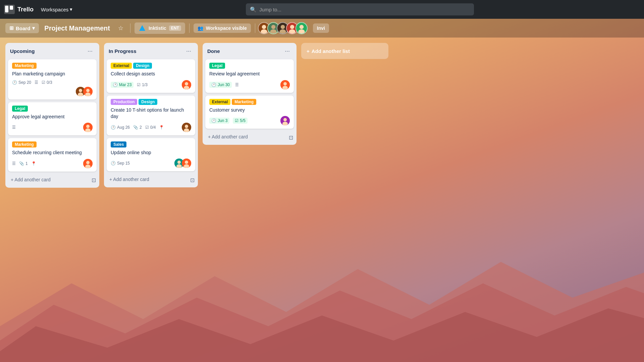 The height and width of the screenshot is (362, 644). I want to click on card-labels: Legal, so click(52, 109).